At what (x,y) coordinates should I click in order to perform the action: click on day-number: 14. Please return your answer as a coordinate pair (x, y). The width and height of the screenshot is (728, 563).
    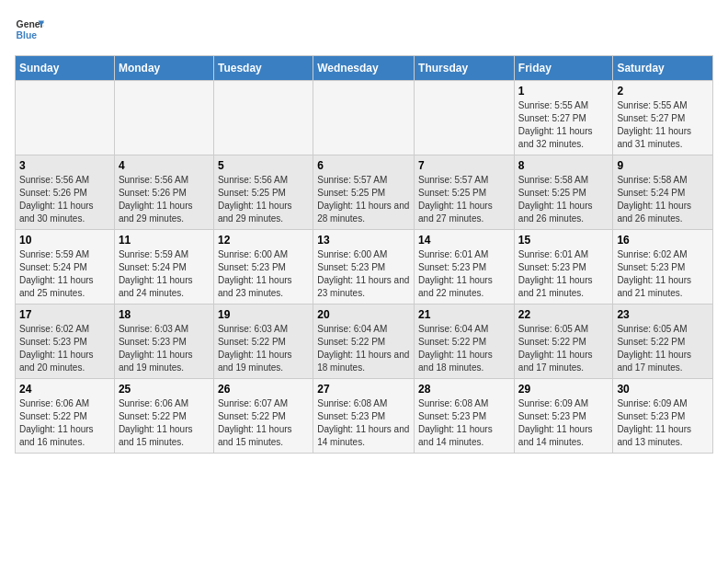
    Looking at the image, I should click on (464, 240).